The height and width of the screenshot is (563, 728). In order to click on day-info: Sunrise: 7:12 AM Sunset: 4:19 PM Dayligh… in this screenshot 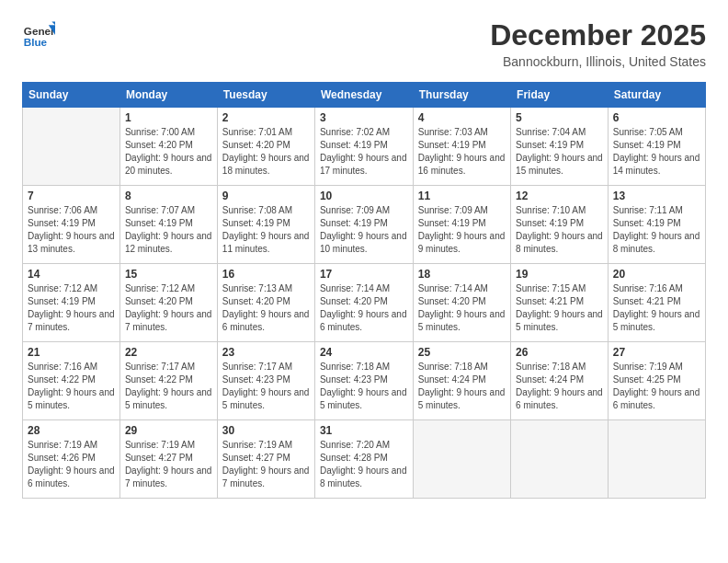, I will do `click(72, 308)`.